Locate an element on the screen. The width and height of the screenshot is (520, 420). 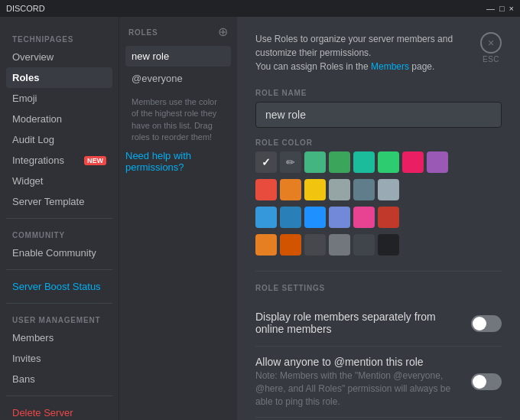
window-controls: — □ × is located at coordinates (500, 8).